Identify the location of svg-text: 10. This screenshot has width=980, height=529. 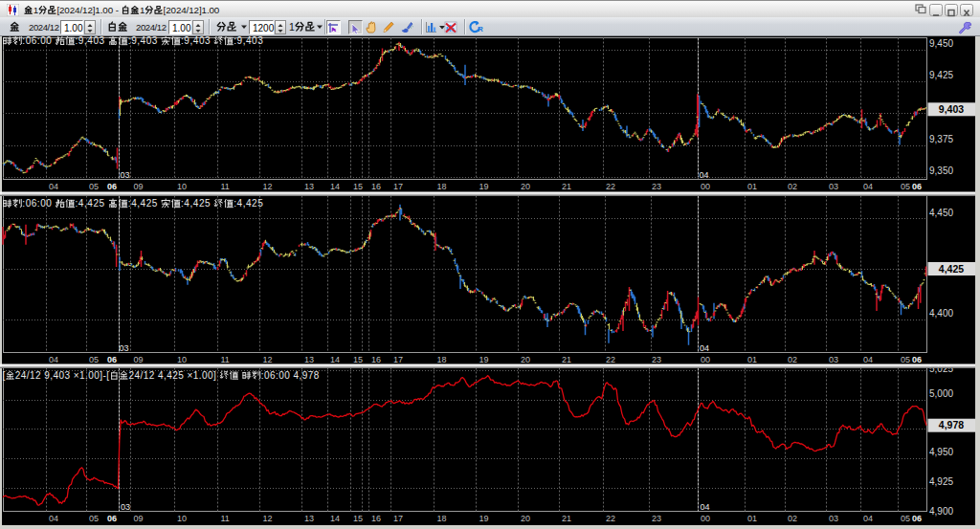
(182, 360).